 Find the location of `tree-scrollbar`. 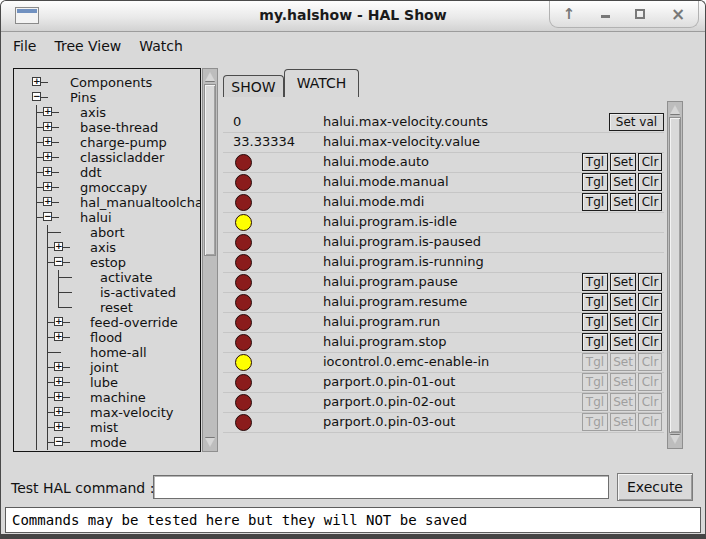

tree-scrollbar is located at coordinates (210, 260).